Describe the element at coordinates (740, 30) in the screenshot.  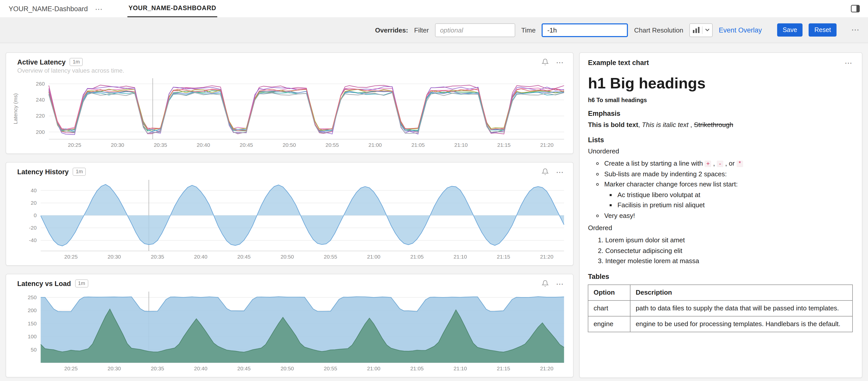
I see `event-overlay-link: Event Overlay` at that location.